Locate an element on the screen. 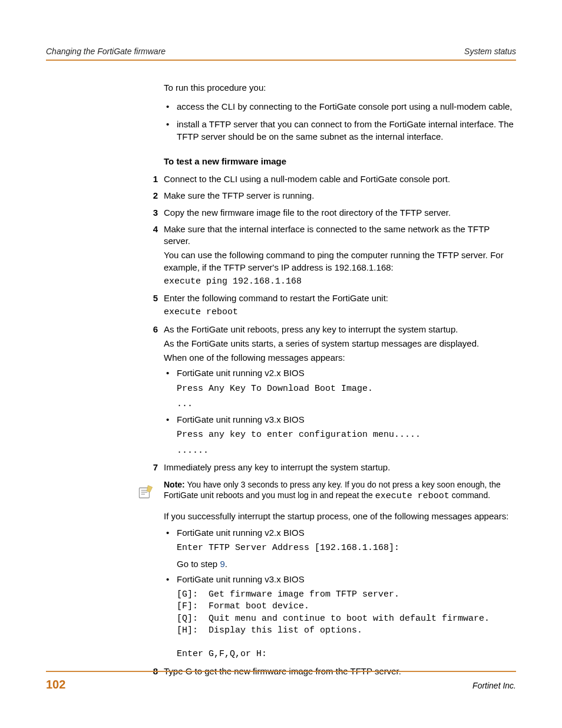  note-icon is located at coordinates (146, 492).